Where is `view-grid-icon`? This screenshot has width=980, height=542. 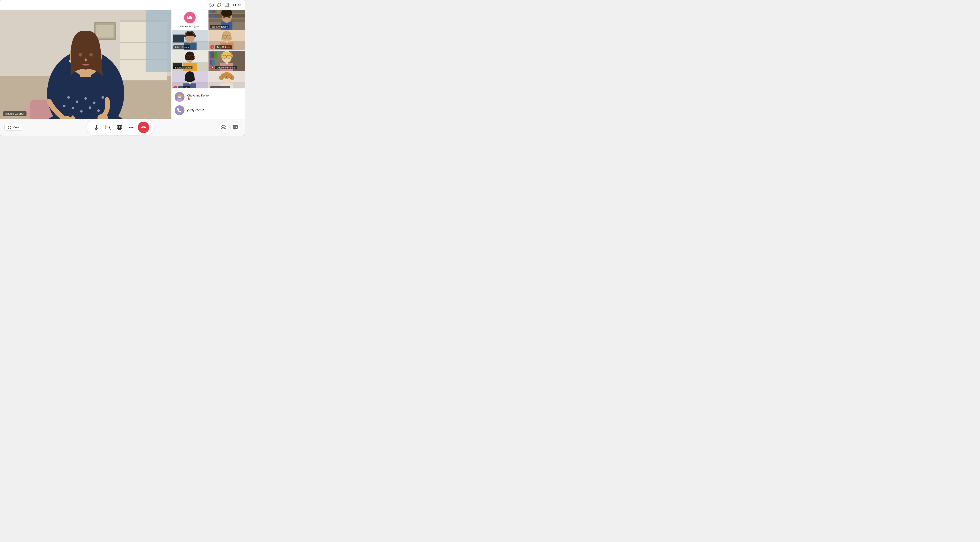 view-grid-icon is located at coordinates (10, 127).